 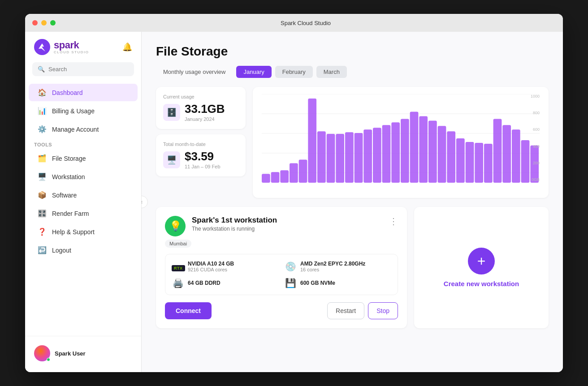 What do you see at coordinates (83, 92) in the screenshot?
I see `sidebar-item-dashboard: 🏠 Dashboard` at bounding box center [83, 92].